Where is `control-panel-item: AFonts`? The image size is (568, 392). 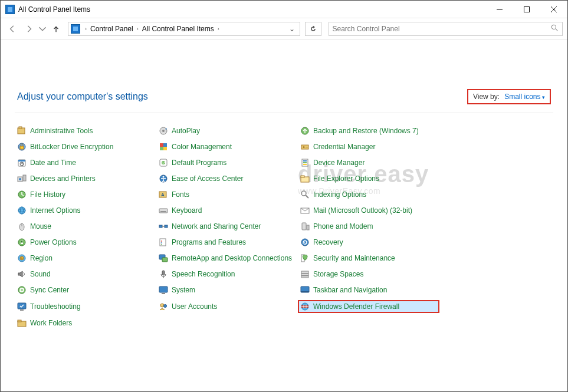 control-panel-item: AFonts is located at coordinates (227, 195).